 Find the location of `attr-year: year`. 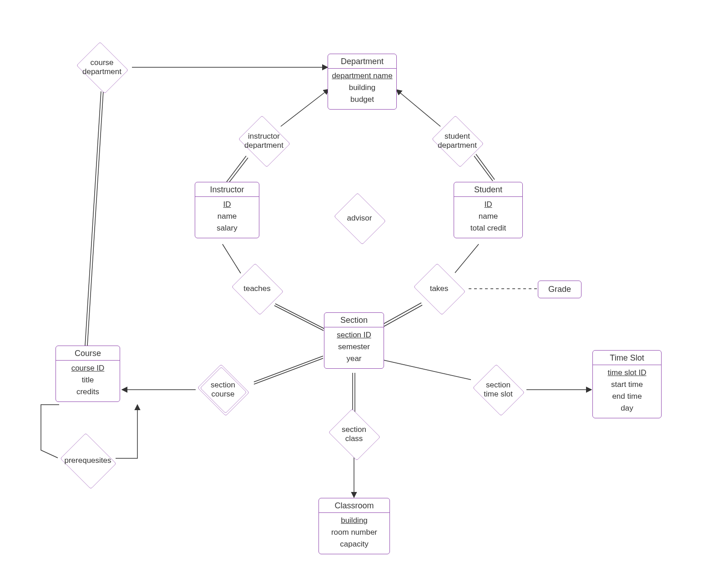

attr-year: year is located at coordinates (354, 359).